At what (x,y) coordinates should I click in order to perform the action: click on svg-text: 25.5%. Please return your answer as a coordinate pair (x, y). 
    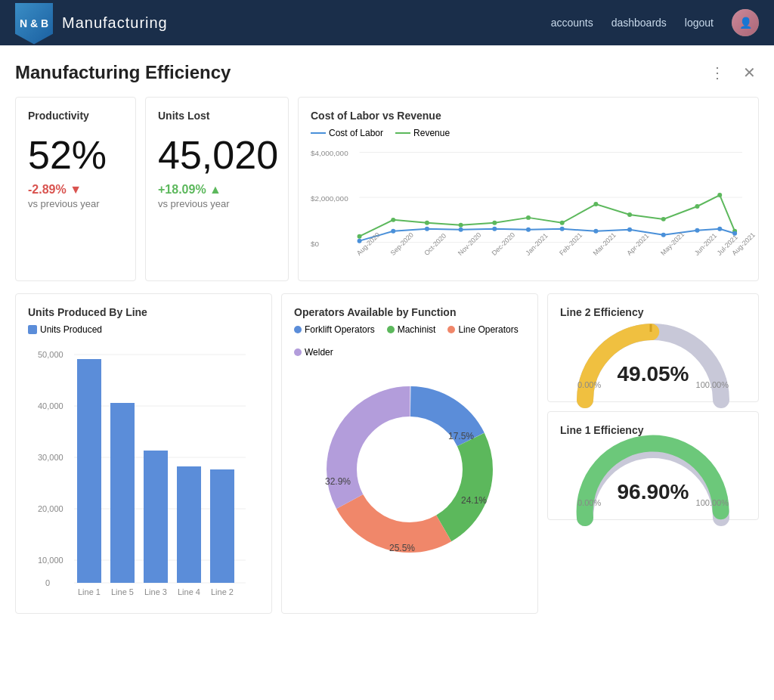
    Looking at the image, I should click on (402, 548).